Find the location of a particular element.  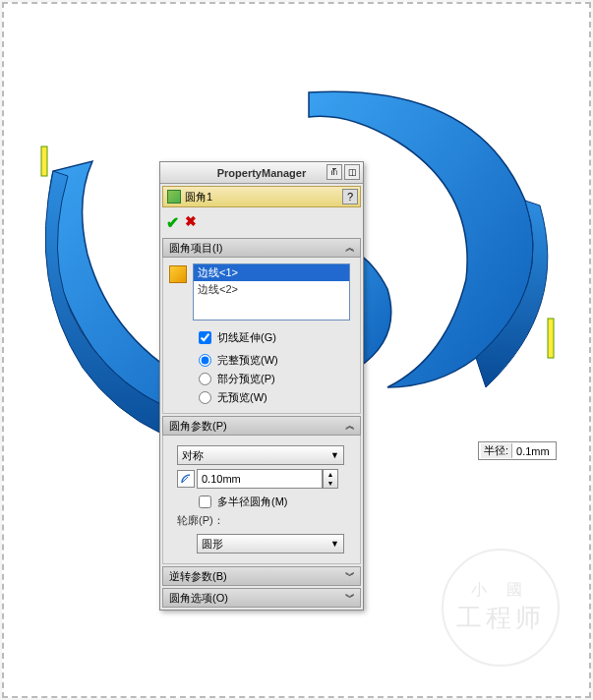

edge-select-icon is located at coordinates (178, 274).